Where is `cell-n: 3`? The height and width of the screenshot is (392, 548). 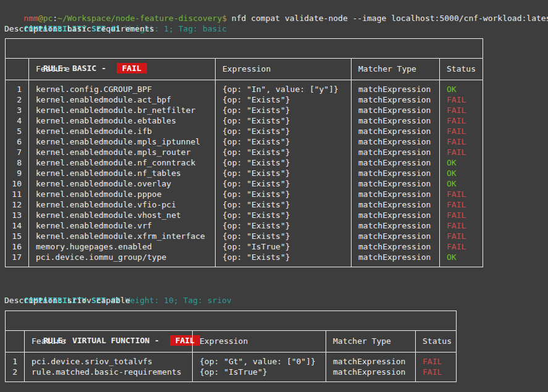
cell-n: 3 is located at coordinates (17, 110).